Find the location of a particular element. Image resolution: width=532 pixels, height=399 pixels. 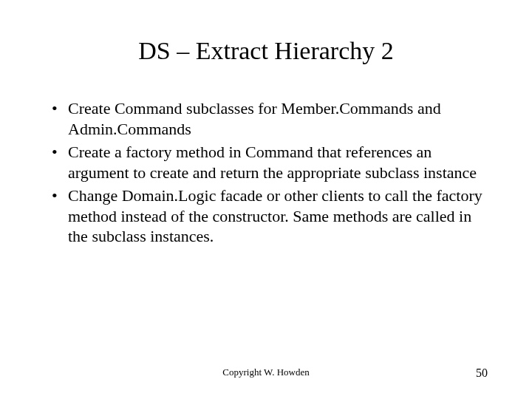

copyright-text: Copyright W. Howden is located at coordinates (266, 372).